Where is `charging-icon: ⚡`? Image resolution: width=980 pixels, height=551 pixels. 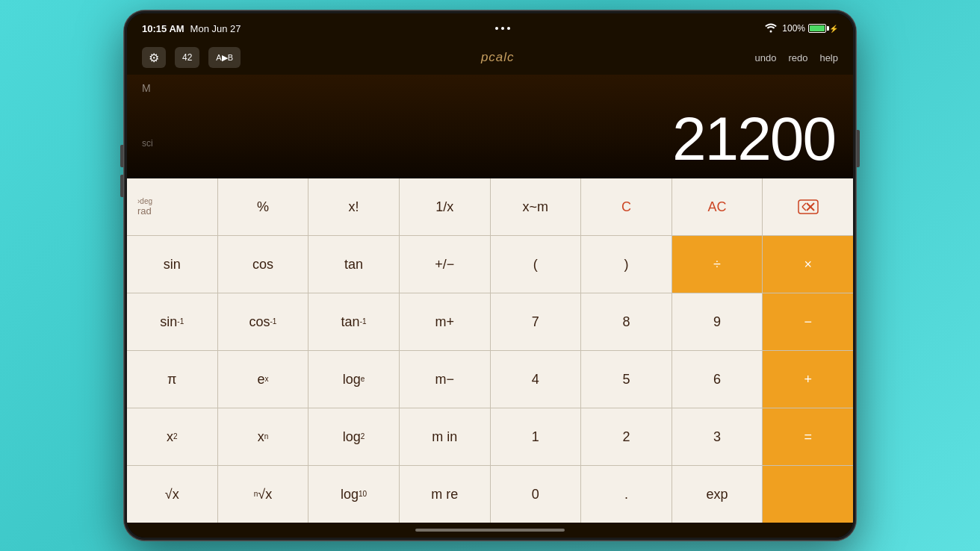 charging-icon: ⚡ is located at coordinates (834, 28).